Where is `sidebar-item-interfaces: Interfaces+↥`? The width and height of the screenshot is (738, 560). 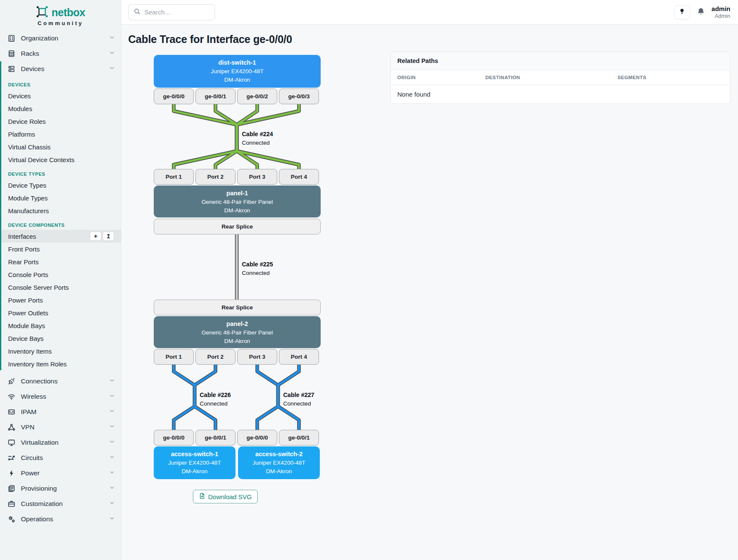
sidebar-item-interfaces: Interfaces+↥ is located at coordinates (61, 236).